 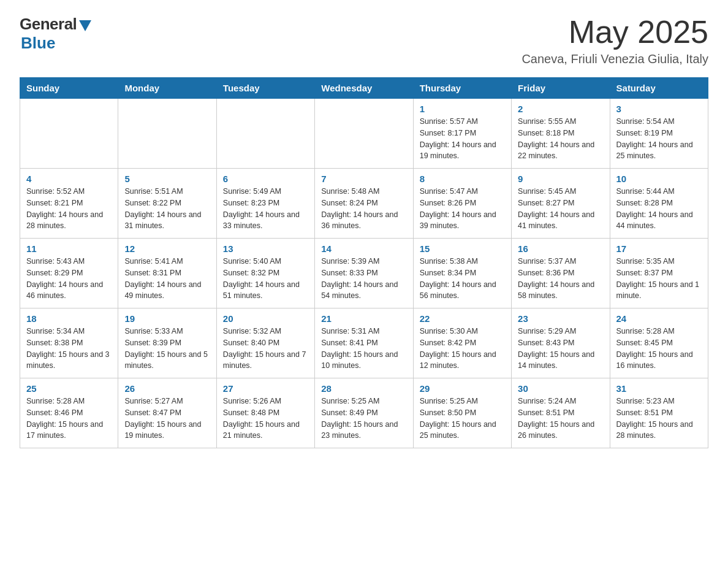 I want to click on day-info: Sunrise: 5:23 AM Sunset: 8:51 PM Dayligh…, so click(x=659, y=418).